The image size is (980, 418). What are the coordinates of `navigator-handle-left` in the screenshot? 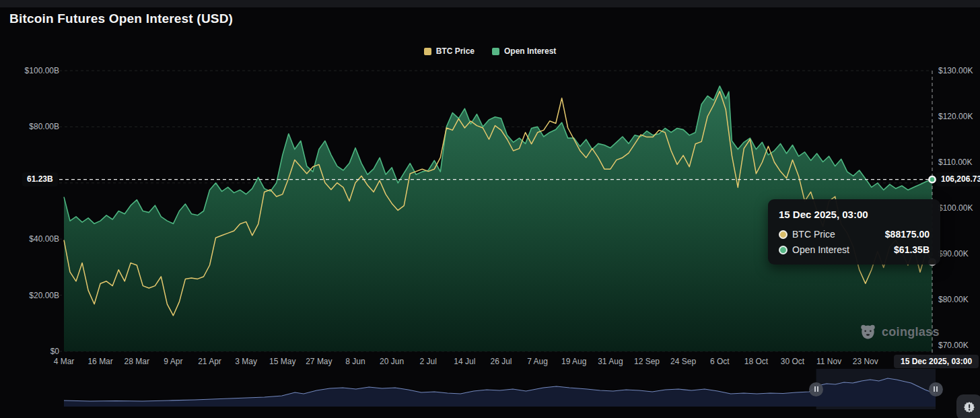 It's located at (816, 389).